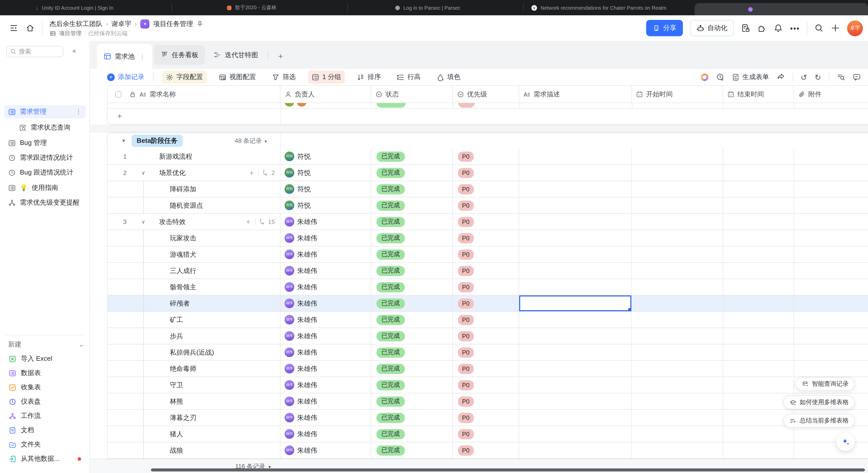 The height and width of the screenshot is (473, 868). What do you see at coordinates (194, 238) in the screenshot?
I see `cell-name: ∨ 玩家攻击 ＋` at bounding box center [194, 238].